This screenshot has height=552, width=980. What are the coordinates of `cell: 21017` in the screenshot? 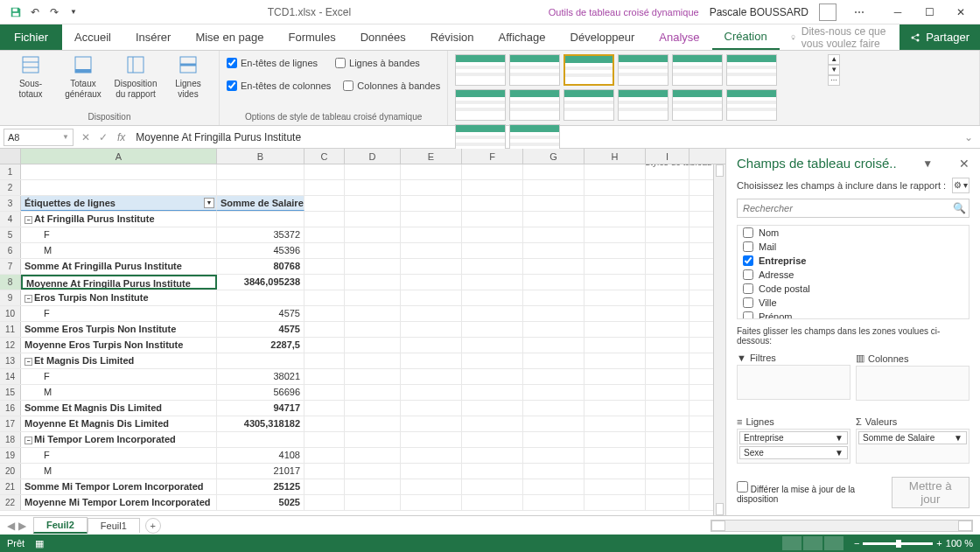 It's located at (261, 471).